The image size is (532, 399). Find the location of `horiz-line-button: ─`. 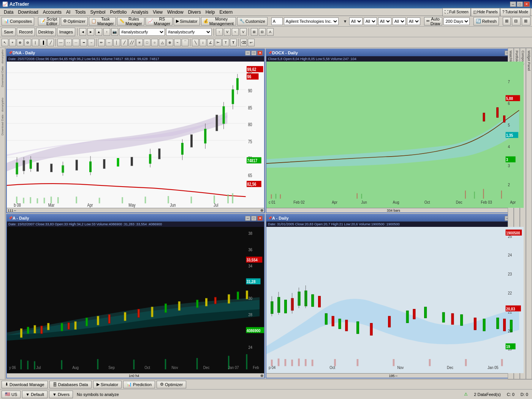

horiz-line-button: ─ is located at coordinates (109, 43).